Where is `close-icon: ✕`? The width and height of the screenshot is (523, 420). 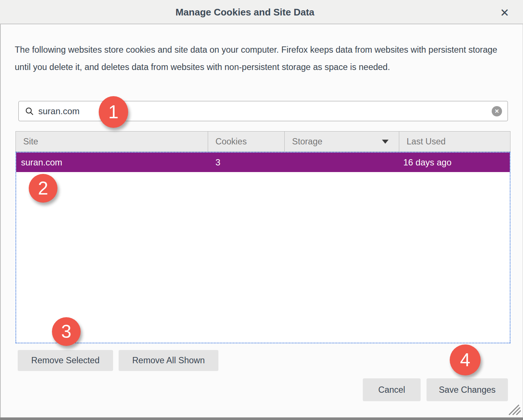
close-icon: ✕ is located at coordinates (505, 13).